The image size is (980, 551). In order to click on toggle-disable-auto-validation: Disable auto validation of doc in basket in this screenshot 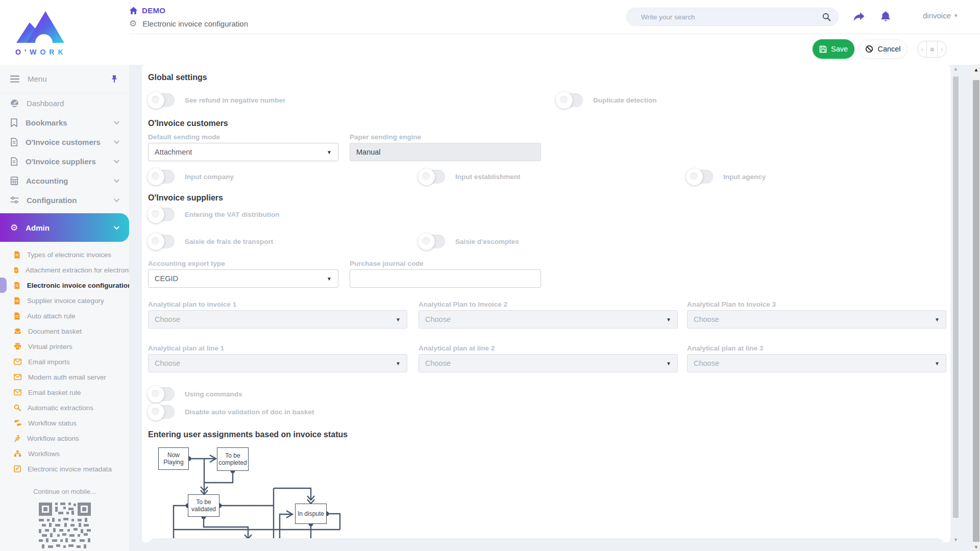, I will do `click(231, 412)`.